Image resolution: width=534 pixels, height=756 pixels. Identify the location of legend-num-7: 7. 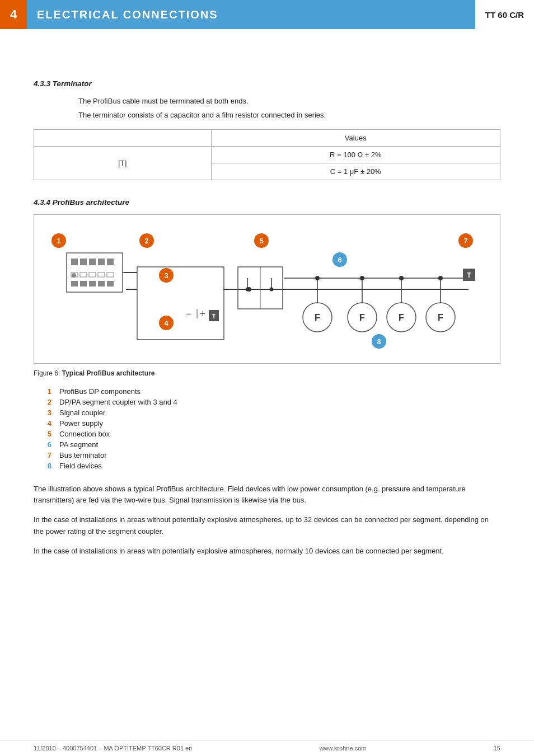
(43, 456).